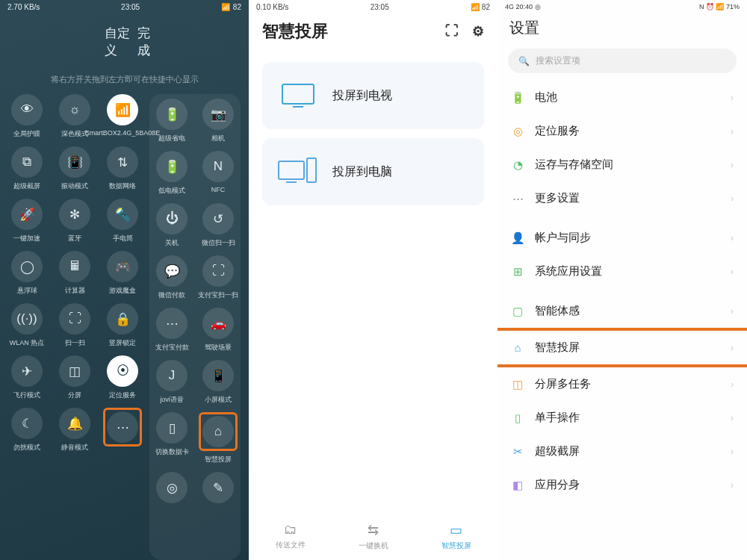 Image resolution: width=747 pixels, height=560 pixels. Describe the element at coordinates (27, 110) in the screenshot. I see `qs-icon: 👁` at that location.